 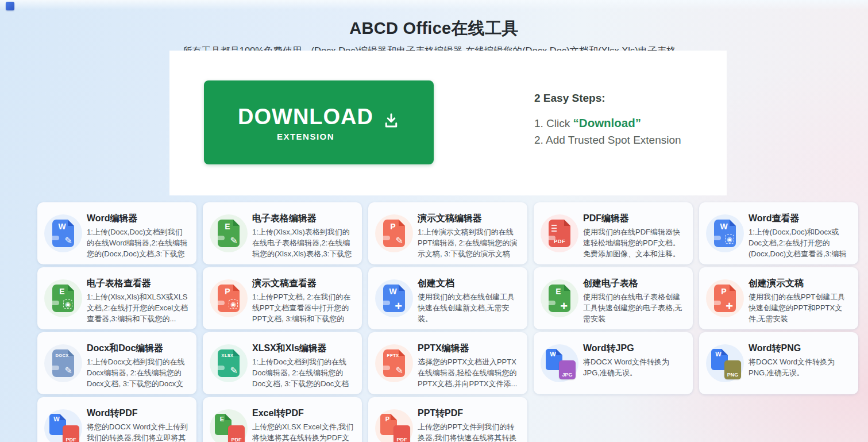 What do you see at coordinates (568, 223) in the screenshot?
I see `folded-corner` at bounding box center [568, 223].